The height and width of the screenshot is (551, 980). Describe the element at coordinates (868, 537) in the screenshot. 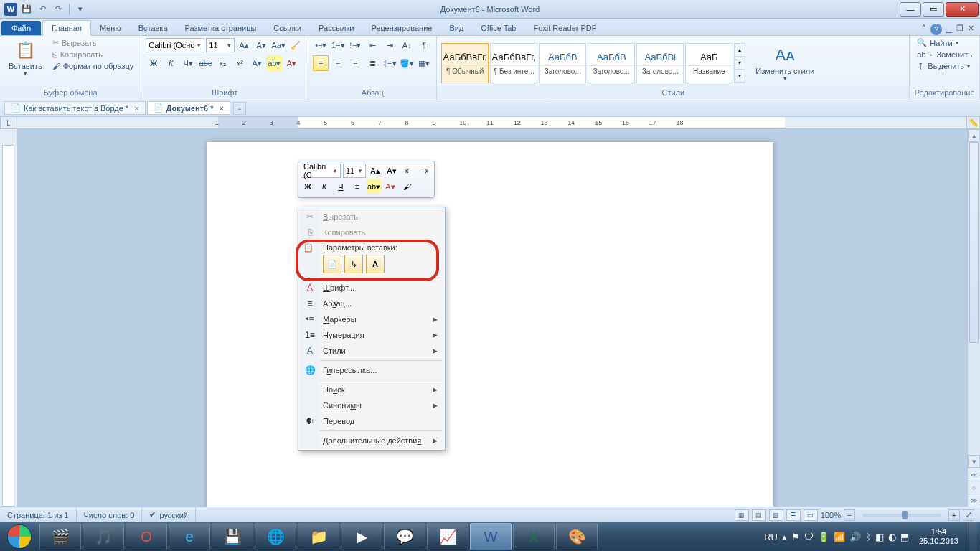

I see `tray-bt-icon: ᛒ` at that location.